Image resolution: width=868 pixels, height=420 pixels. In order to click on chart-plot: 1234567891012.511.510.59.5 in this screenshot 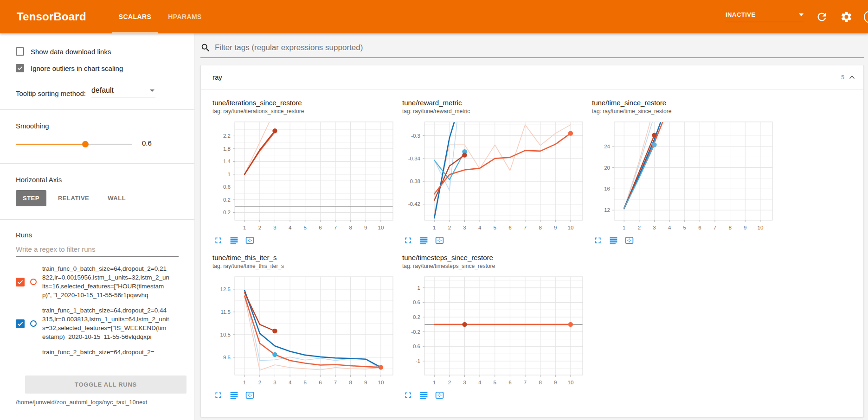, I will do `click(305, 331)`.